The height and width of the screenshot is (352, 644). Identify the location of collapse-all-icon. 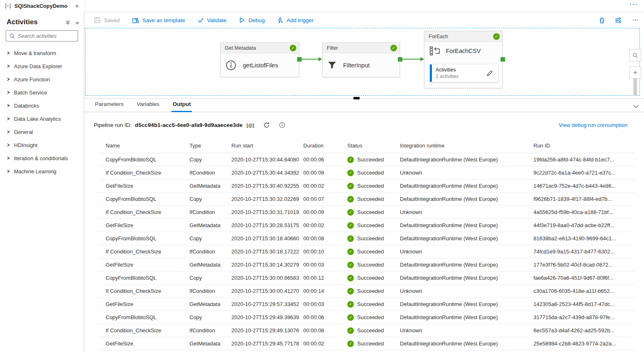
(68, 22).